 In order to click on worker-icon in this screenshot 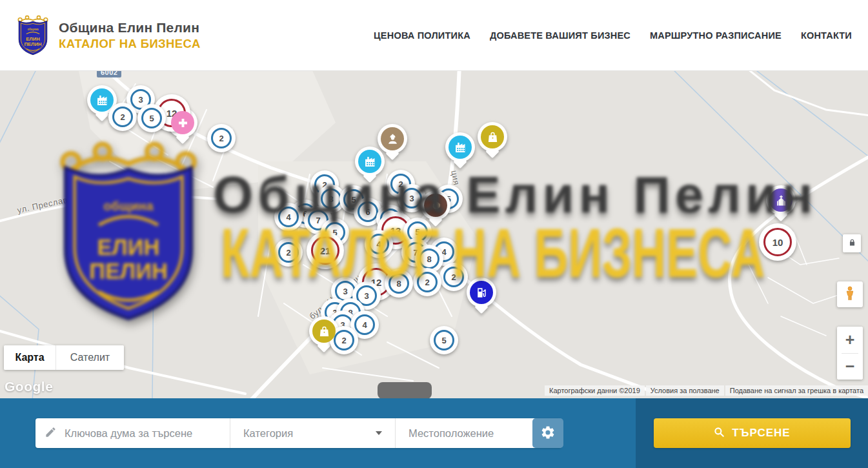, I will do `click(392, 139)`.